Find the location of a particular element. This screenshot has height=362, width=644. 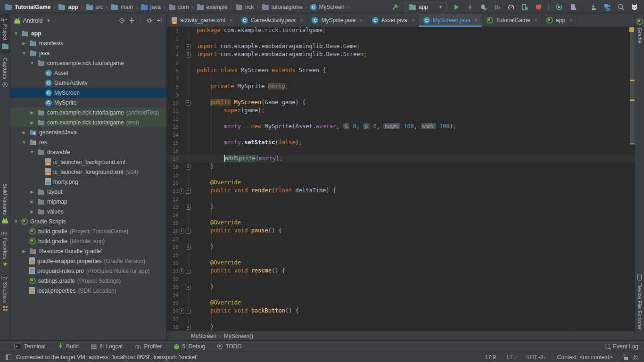

tree-row: morty.png is located at coordinates (89, 182).